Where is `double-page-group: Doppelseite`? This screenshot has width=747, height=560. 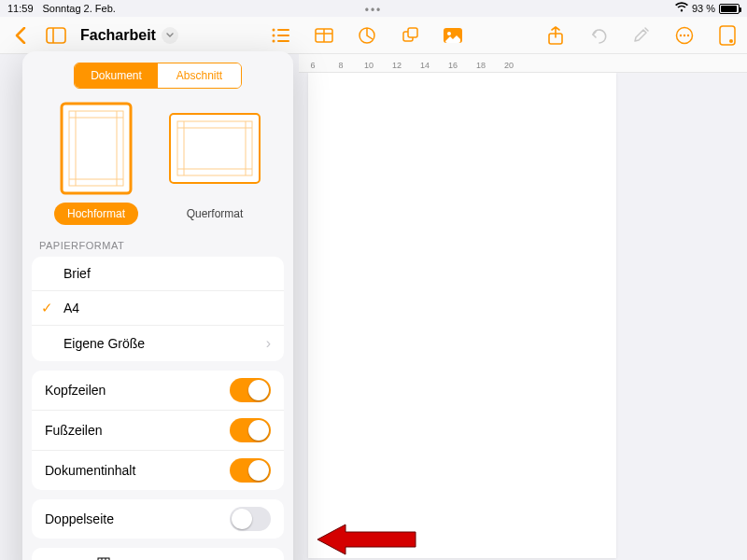 double-page-group: Doppelseite is located at coordinates (158, 519).